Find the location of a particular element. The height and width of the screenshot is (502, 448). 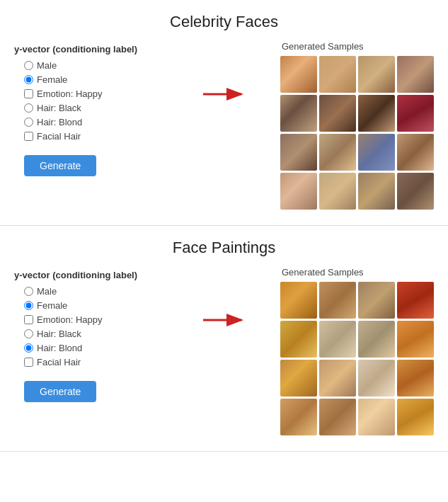

paintings-hair-black-label: Hair: Black is located at coordinates (59, 334).